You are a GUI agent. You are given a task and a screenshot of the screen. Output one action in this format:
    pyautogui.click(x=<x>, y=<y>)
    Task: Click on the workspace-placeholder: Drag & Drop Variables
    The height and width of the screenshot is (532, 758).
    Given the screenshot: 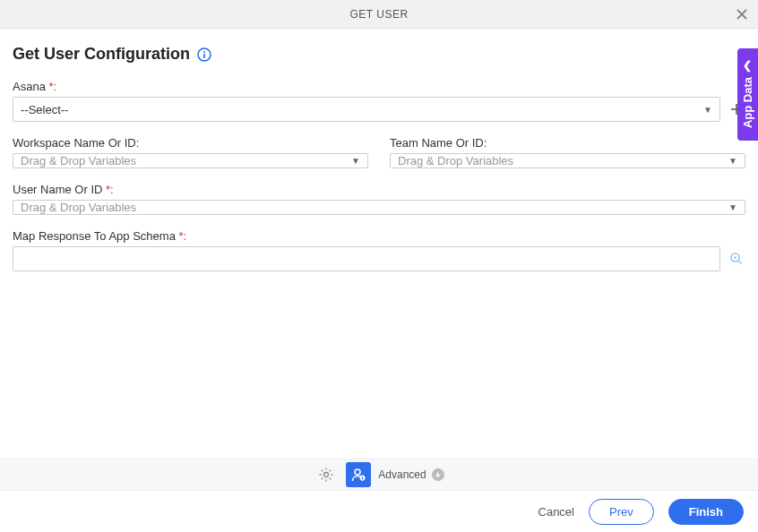 What is the action you would take?
    pyautogui.click(x=79, y=161)
    